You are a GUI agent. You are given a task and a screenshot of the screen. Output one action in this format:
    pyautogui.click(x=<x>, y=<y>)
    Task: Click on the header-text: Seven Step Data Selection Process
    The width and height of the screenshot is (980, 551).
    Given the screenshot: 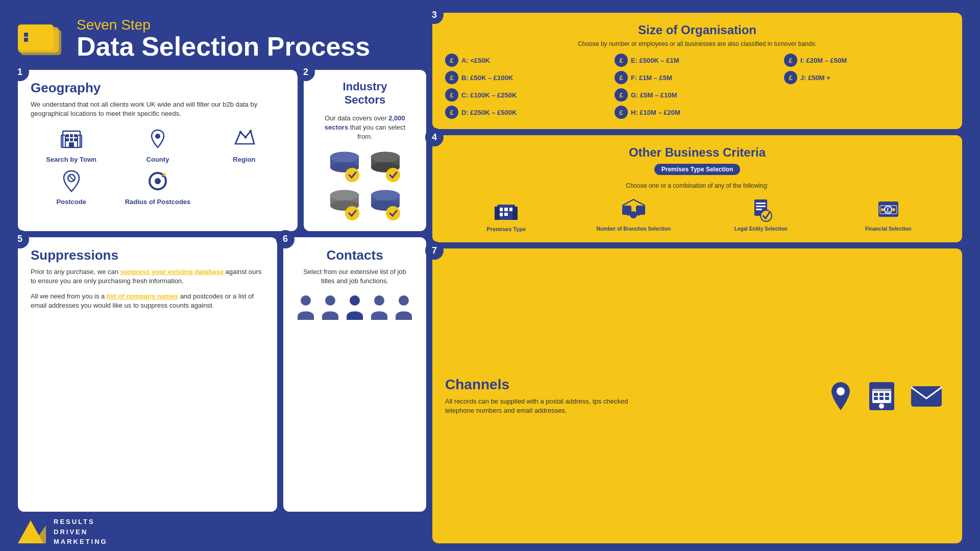 What is the action you would take?
    pyautogui.click(x=224, y=38)
    